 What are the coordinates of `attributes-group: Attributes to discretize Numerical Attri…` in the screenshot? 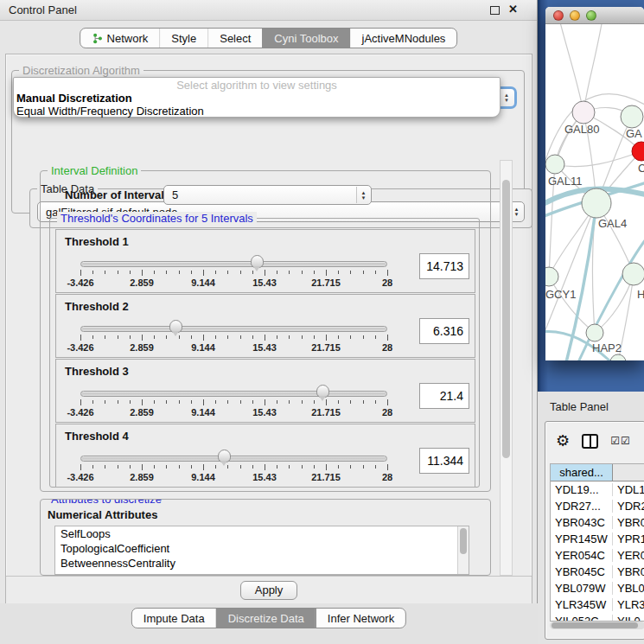 It's located at (265, 538).